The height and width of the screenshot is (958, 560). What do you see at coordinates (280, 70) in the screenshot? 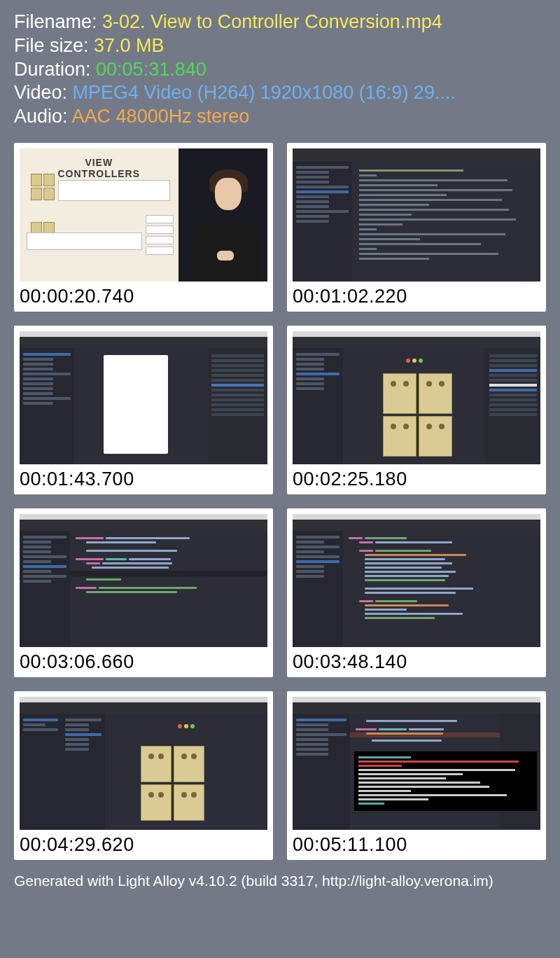
I see `info-duration-row: Duration: 00:05:31.840` at bounding box center [280, 70].